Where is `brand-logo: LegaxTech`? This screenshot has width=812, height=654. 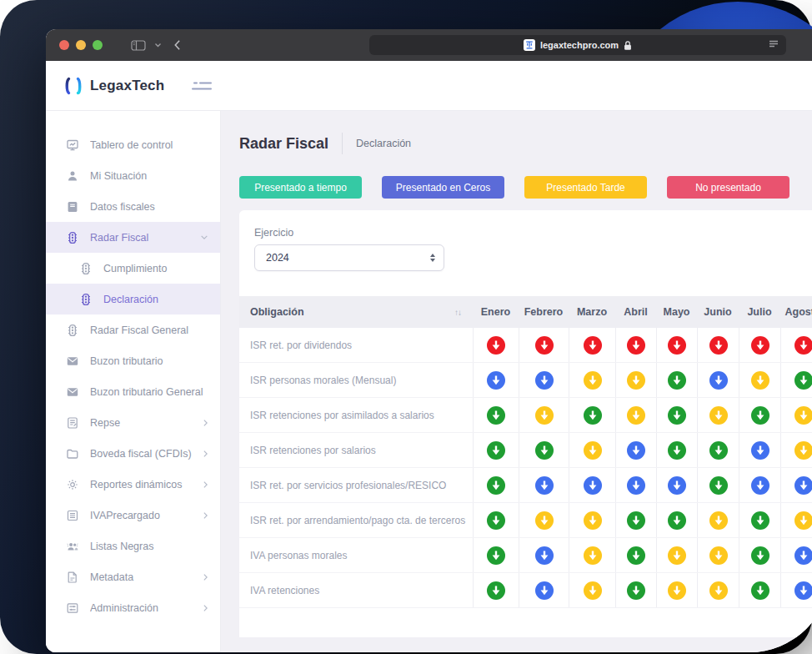 brand-logo: LegaxTech is located at coordinates (113, 86).